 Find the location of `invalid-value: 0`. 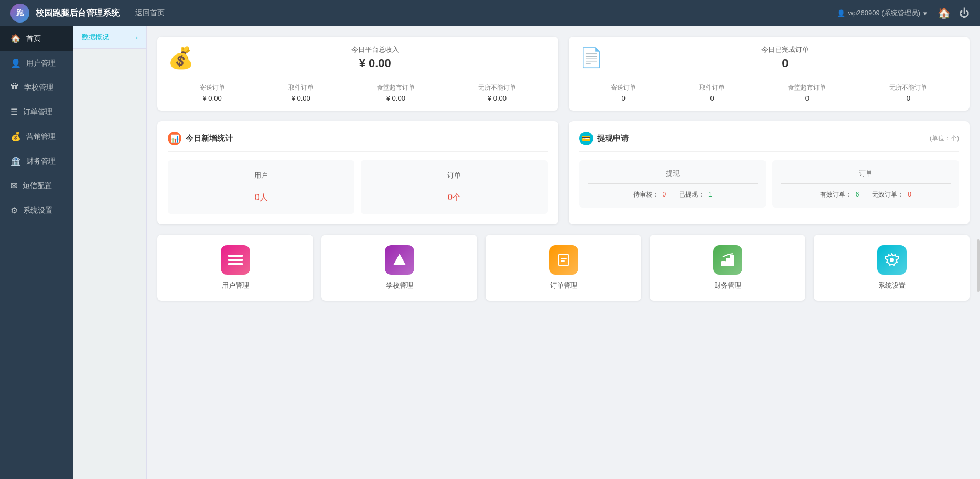

invalid-value: 0 is located at coordinates (909, 194).